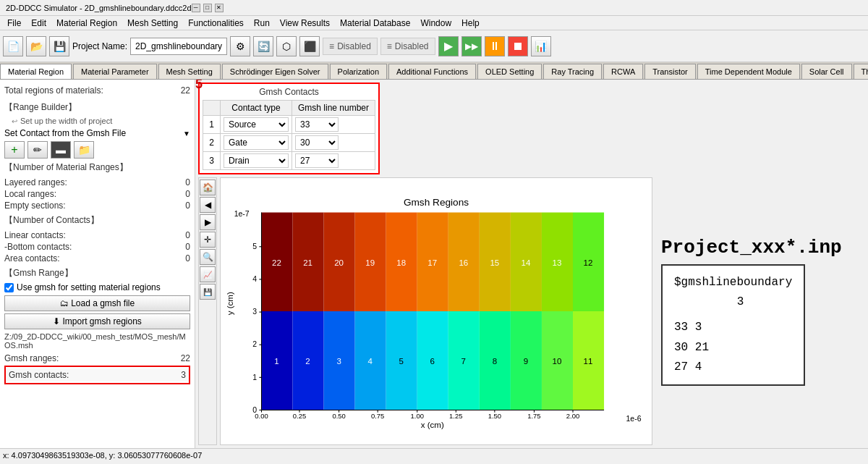 This screenshot has height=464, width=868. What do you see at coordinates (670, 71) in the screenshot?
I see `tab-transistor: Transistor` at bounding box center [670, 71].